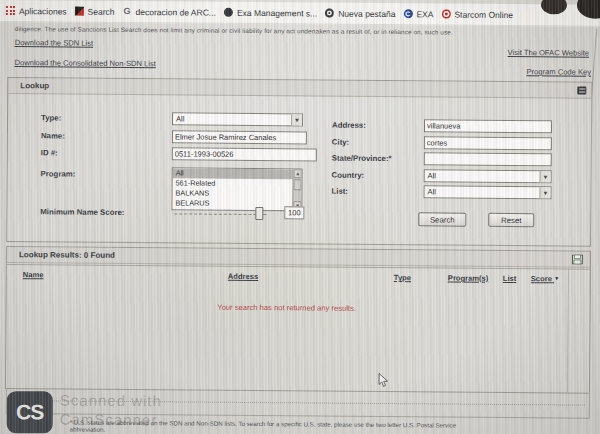 The width and height of the screenshot is (600, 434). I want to click on list-select-value: All, so click(431, 192).